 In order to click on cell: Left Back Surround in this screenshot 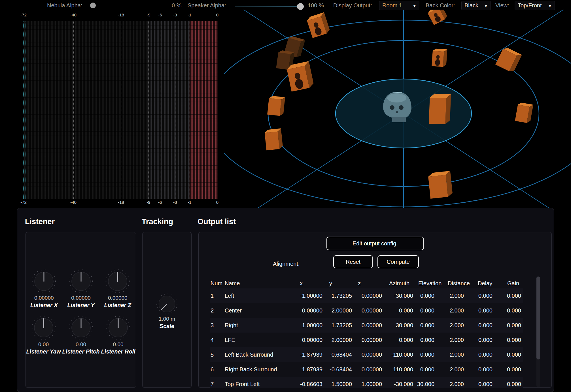, I will do `click(259, 355)`.